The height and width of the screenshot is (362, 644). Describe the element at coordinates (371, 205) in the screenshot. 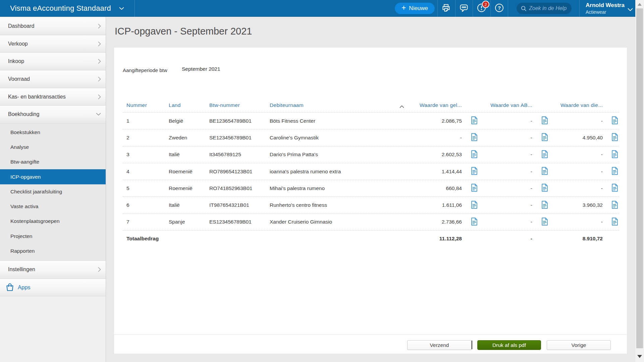

I see `table-row: 6 Italië IT987654321B01 Runherto's centr…` at that location.